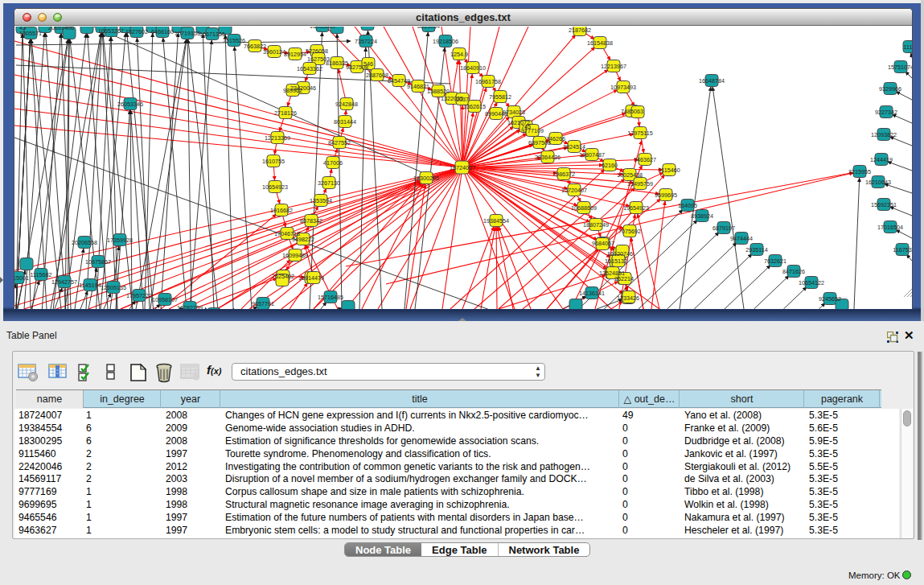  What do you see at coordinates (462, 100) in the screenshot?
I see `svg-text: 2037` at bounding box center [462, 100].